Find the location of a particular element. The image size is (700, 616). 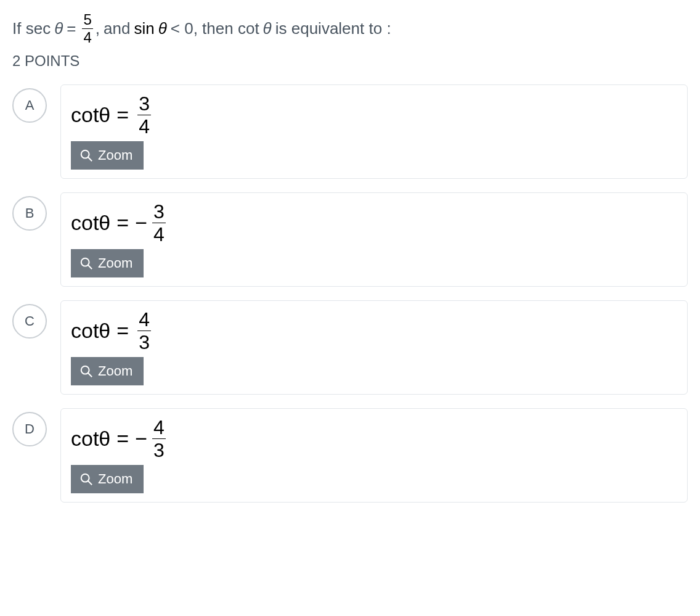

formula: cotθ = − 4 3 is located at coordinates (374, 439).